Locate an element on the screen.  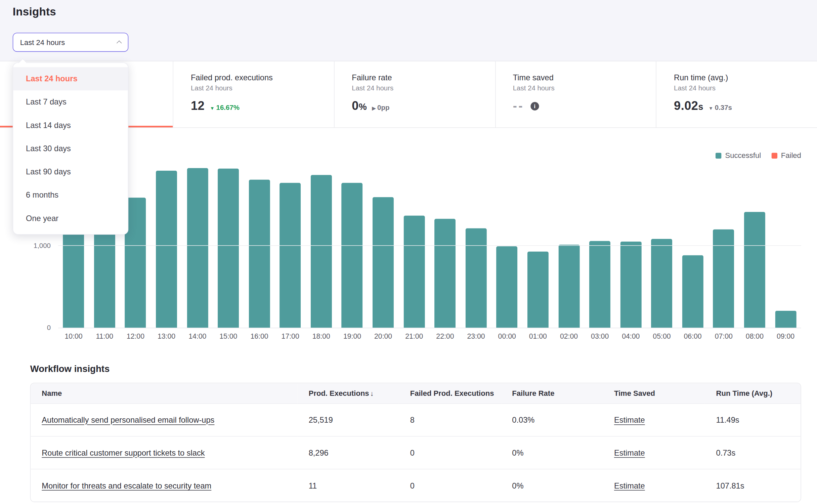
x-tick-label: 23:00 is located at coordinates (476, 336).